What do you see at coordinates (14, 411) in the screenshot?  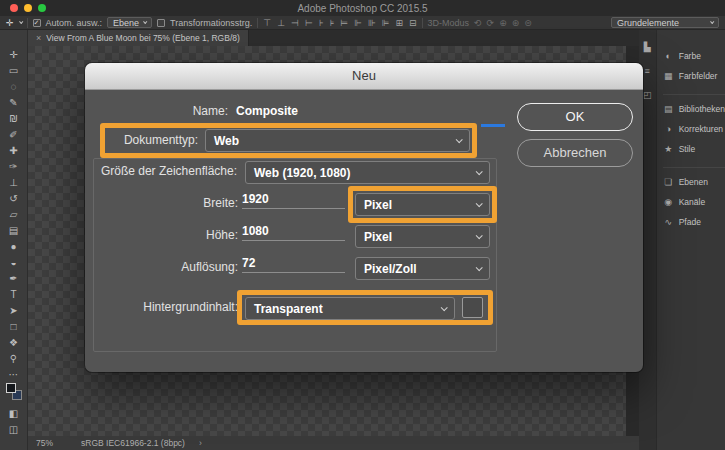 I see `quick-mask-button: ◧` at bounding box center [14, 411].